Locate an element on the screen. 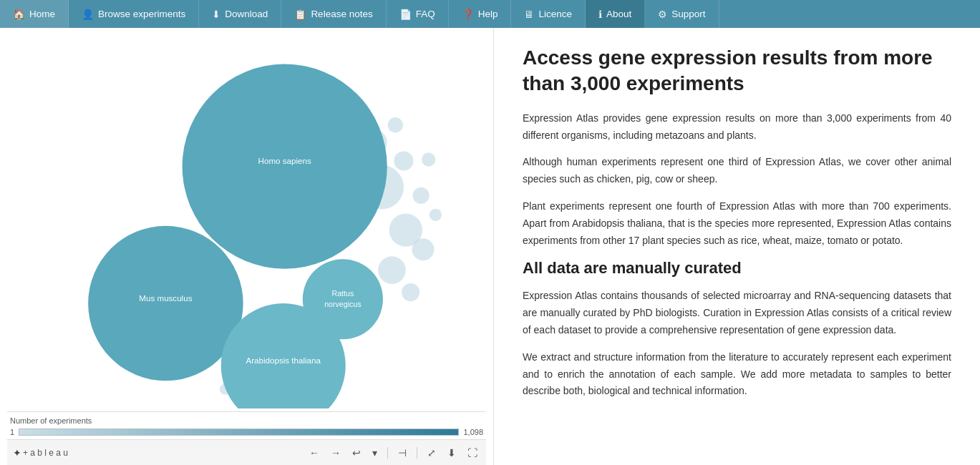 The image size is (980, 465). legend-area: Number of experiments 1 1,098 is located at coordinates (246, 425).